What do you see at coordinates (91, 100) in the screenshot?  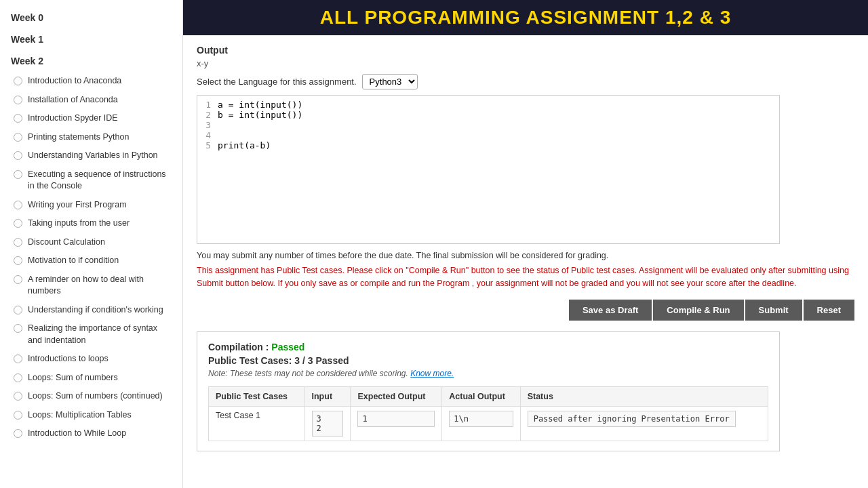 I see `sidebar-item: Installation of Anaconda` at bounding box center [91, 100].